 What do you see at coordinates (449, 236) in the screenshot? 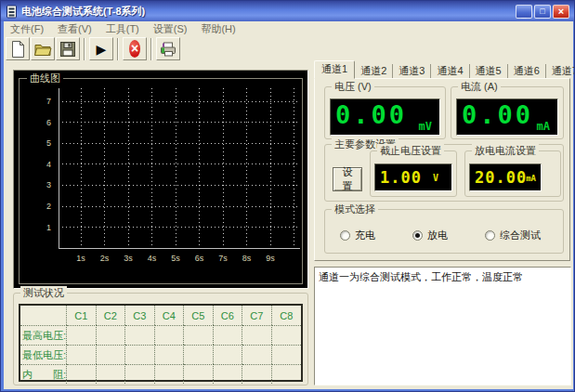
I see `mode-options: 充电放电综合测试` at bounding box center [449, 236].